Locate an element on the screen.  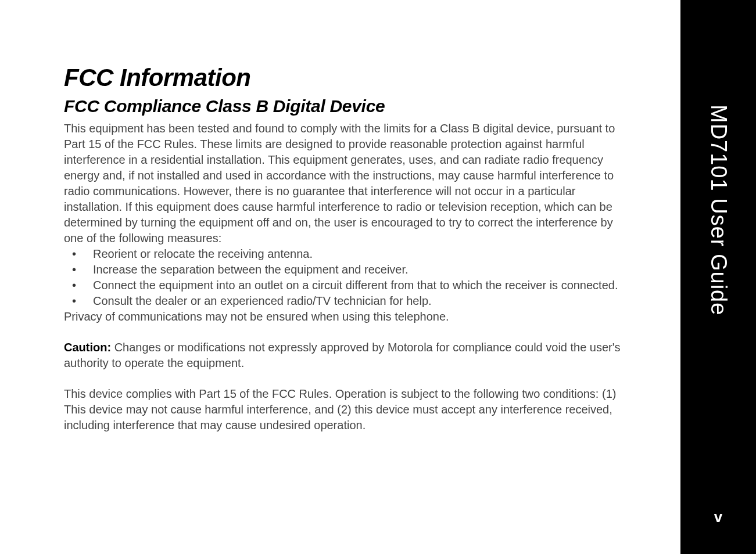
page-number: v is located at coordinates (718, 517).